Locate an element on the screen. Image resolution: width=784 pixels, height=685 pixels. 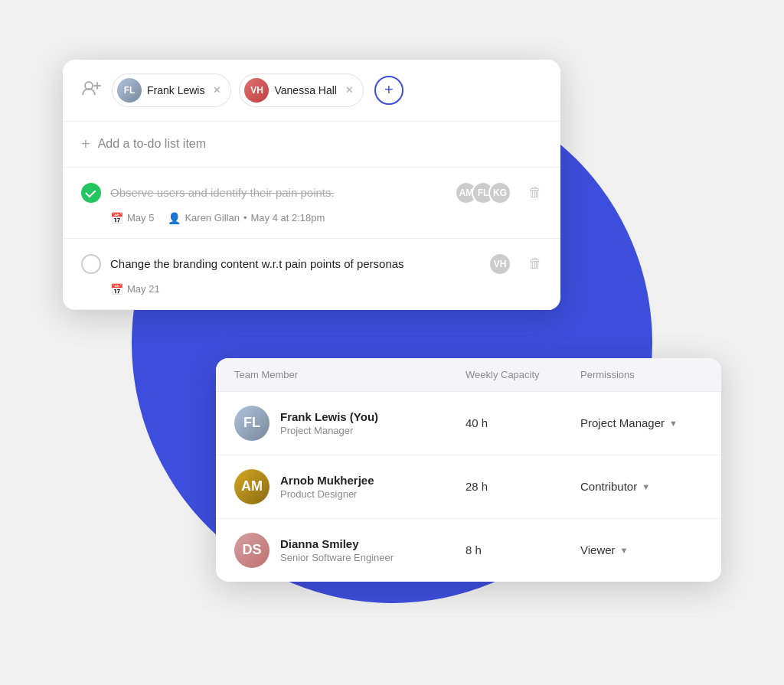
col-permissions: Permissions is located at coordinates (642, 375).